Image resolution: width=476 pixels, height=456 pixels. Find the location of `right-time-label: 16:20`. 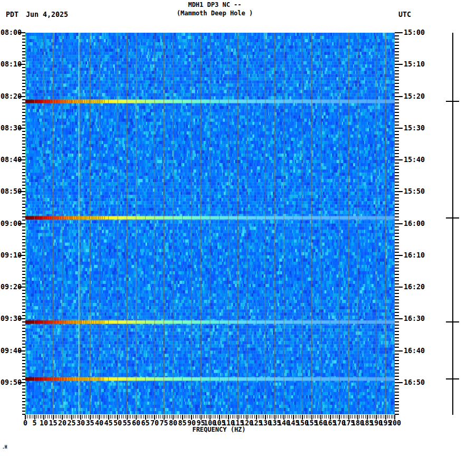

right-time-label: 16:20 is located at coordinates (414, 287).